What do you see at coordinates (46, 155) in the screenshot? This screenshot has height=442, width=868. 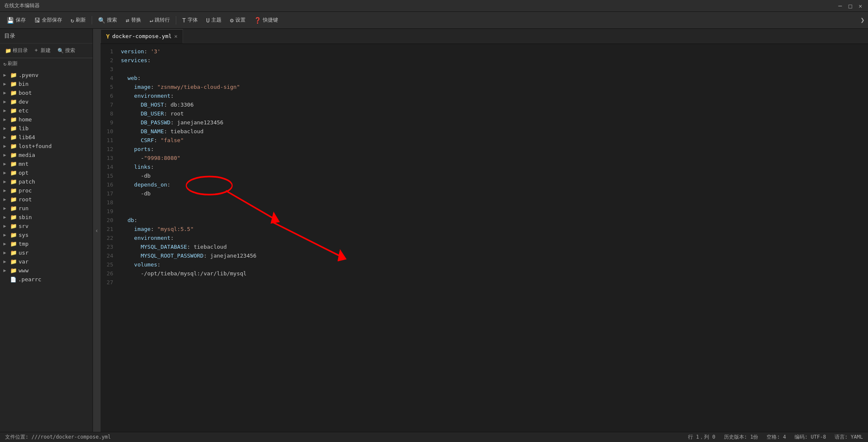 I see `sidebar-item-media: ▶📁media` at bounding box center [46, 155].